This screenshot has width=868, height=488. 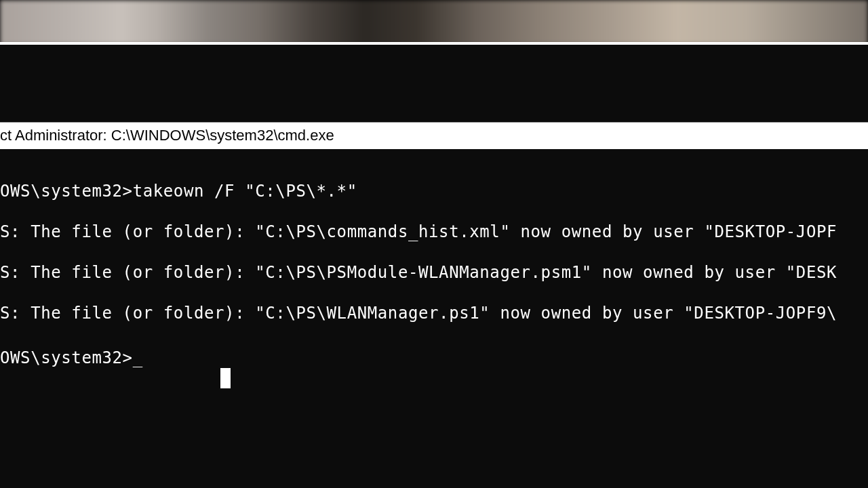 I want to click on terminal-line: OWS\system32>takeown /F "C:\PS\*.*", so click(x=179, y=191).